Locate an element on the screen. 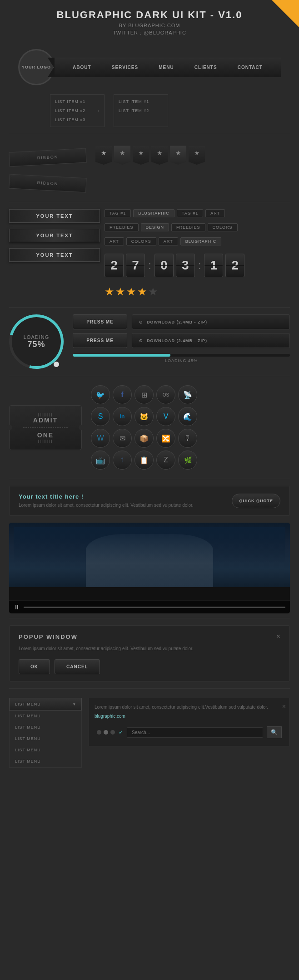  press-me-button-1: PRESS ME is located at coordinates (100, 322).